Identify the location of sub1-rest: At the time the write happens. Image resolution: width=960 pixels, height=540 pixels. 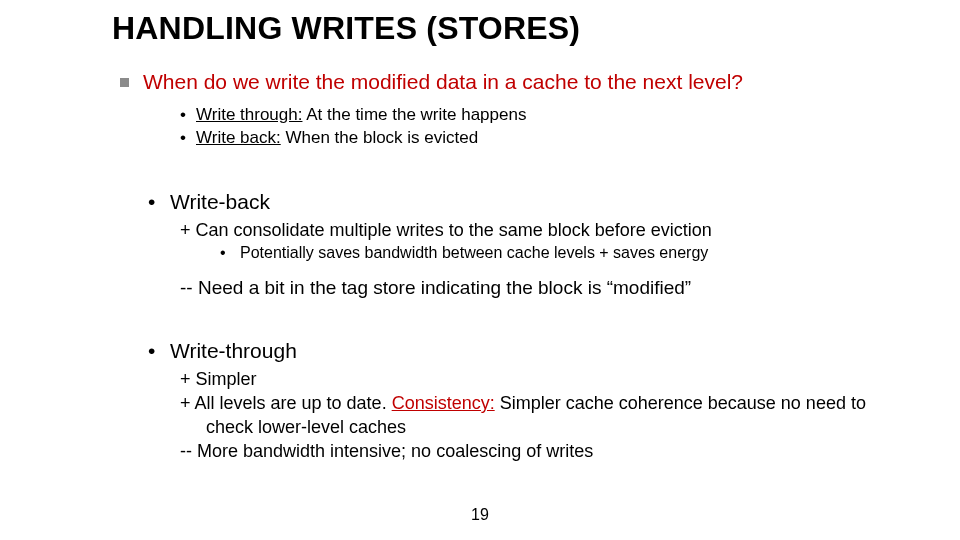
(414, 114).